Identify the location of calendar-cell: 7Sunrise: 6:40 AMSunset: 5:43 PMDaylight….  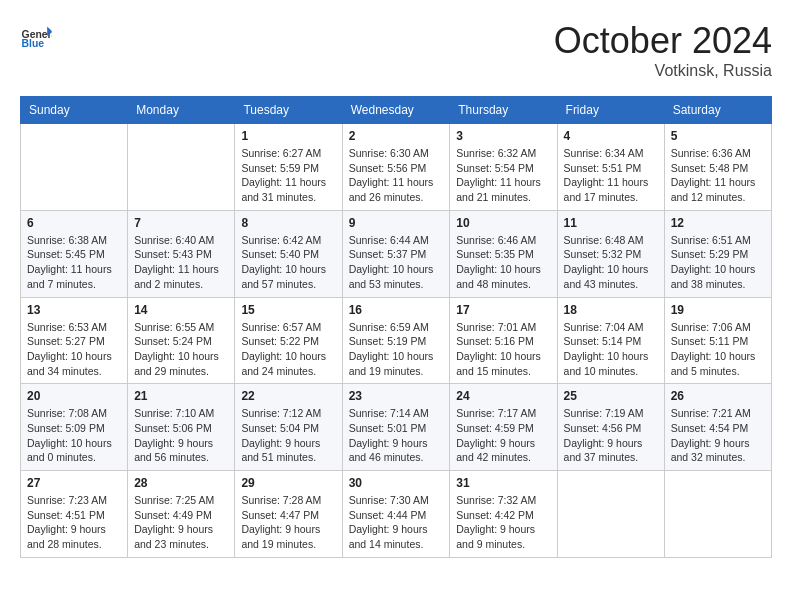
(182, 254).